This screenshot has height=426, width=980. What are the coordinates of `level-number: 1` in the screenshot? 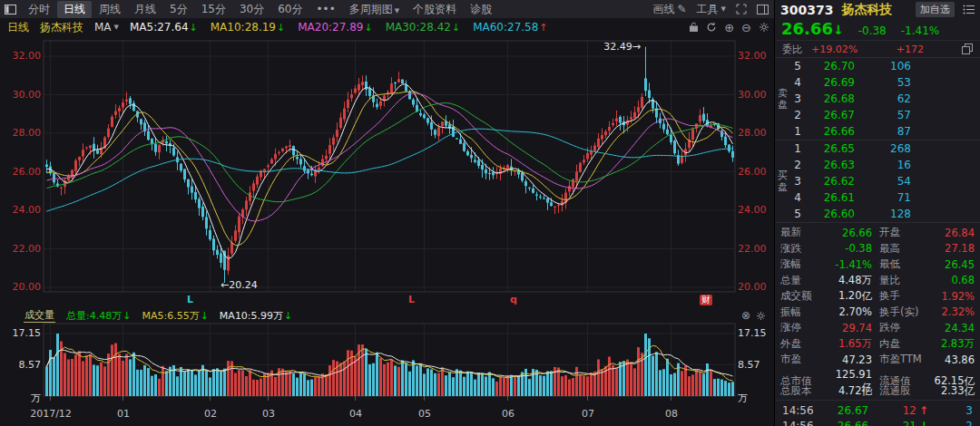 It's located at (798, 149).